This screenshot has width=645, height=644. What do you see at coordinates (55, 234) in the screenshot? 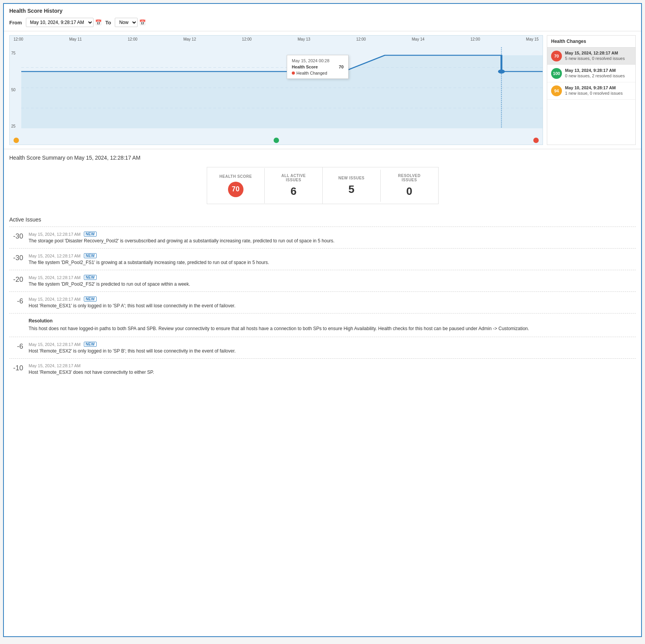
I see `issue-date-0: May 15, 2024, 12:28:17 AM` at bounding box center [55, 234].